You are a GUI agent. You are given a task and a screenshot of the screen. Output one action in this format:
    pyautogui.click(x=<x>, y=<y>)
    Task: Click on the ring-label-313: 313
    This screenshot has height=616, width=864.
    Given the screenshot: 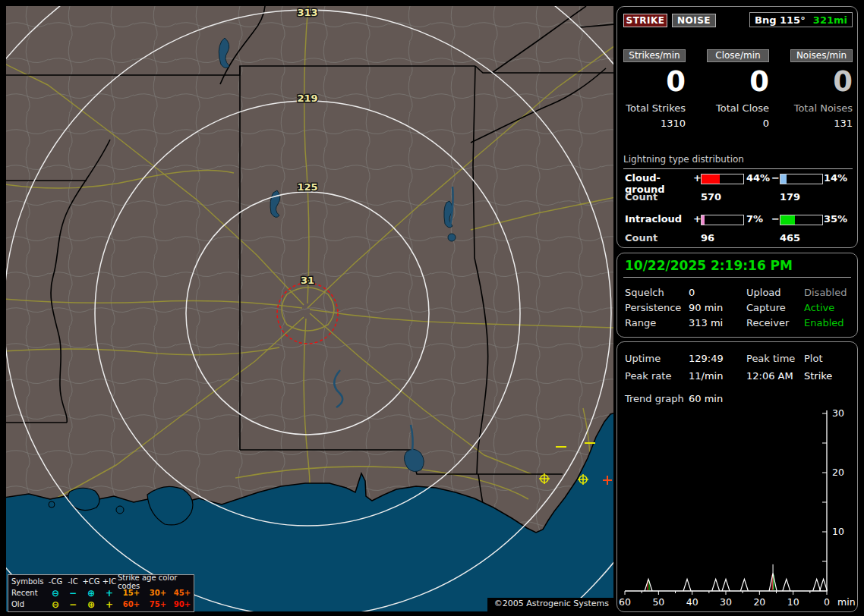 What is the action you would take?
    pyautogui.click(x=307, y=12)
    